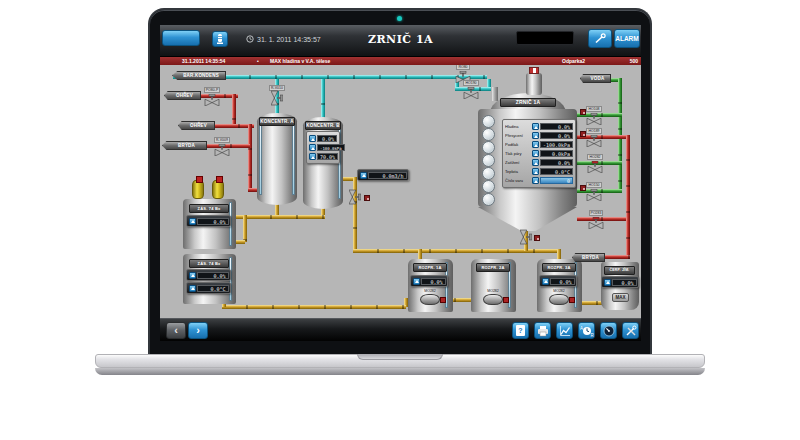  What do you see at coordinates (518, 154) in the screenshot?
I see `row-label: Tlak páry` at bounding box center [518, 154].